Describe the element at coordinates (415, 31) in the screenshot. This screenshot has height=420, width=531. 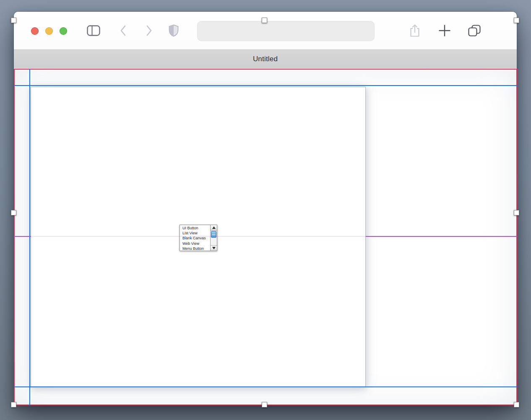
I see `share-icon` at that location.